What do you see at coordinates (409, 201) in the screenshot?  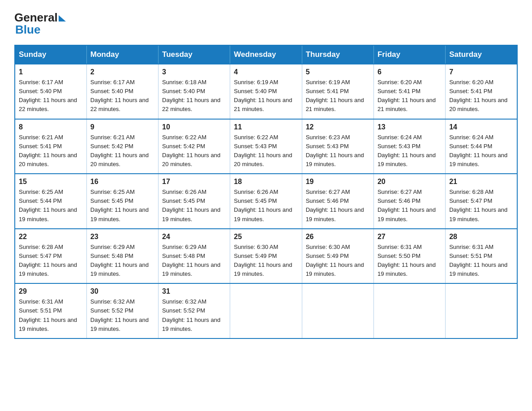 I see `calendar-cell: 20Sunrise: 6:27 AMSunset: 5:46 PMDayligh…` at bounding box center [409, 201].